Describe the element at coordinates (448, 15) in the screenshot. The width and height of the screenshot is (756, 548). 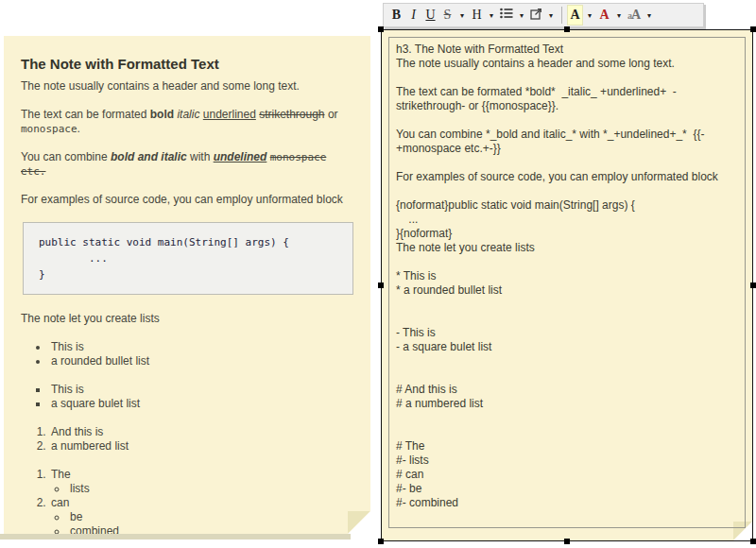
I see `strikethrough-button: S` at that location.